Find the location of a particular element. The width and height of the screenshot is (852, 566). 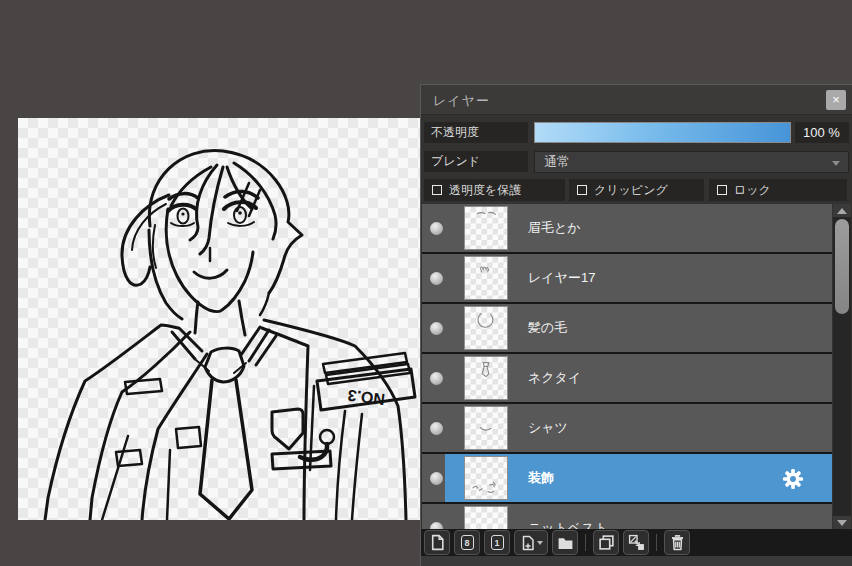

clipping-label: クリッピング is located at coordinates (631, 190).